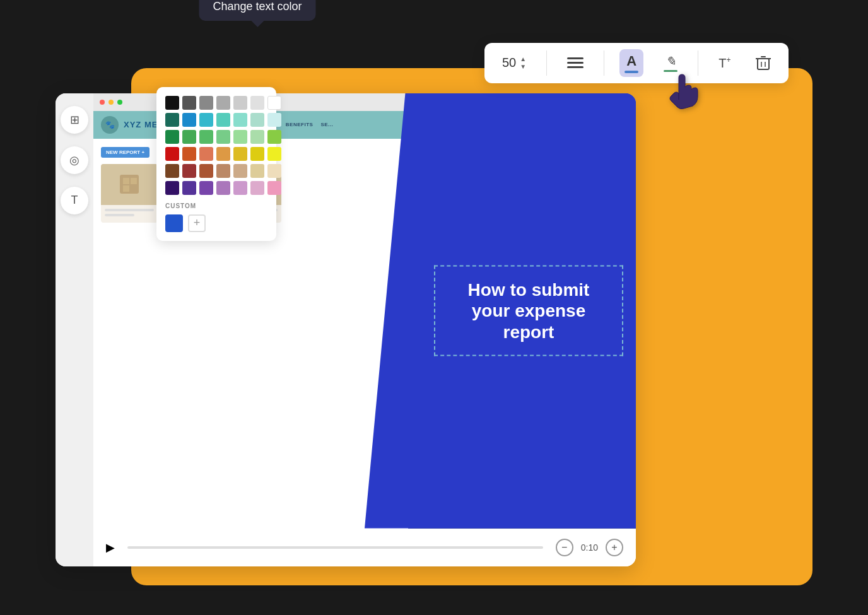  What do you see at coordinates (197, 223) in the screenshot?
I see `add-custom-color-button: +` at bounding box center [197, 223].